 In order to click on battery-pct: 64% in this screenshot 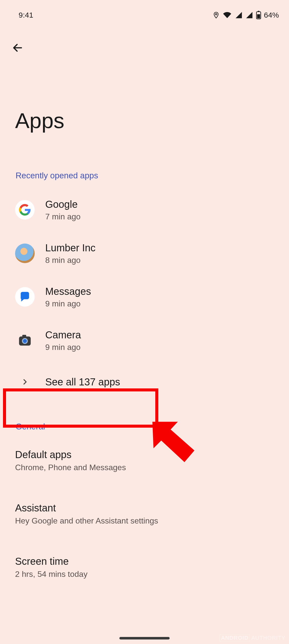, I will do `click(271, 15)`.